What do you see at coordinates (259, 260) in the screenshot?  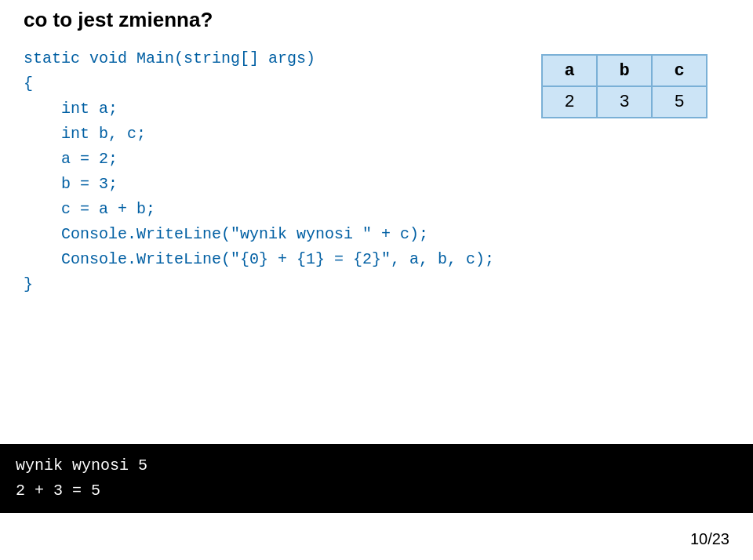 I see `code-line-9: Console.WriteLine("{0} + {1} = {2}", a, …` at bounding box center [259, 260].